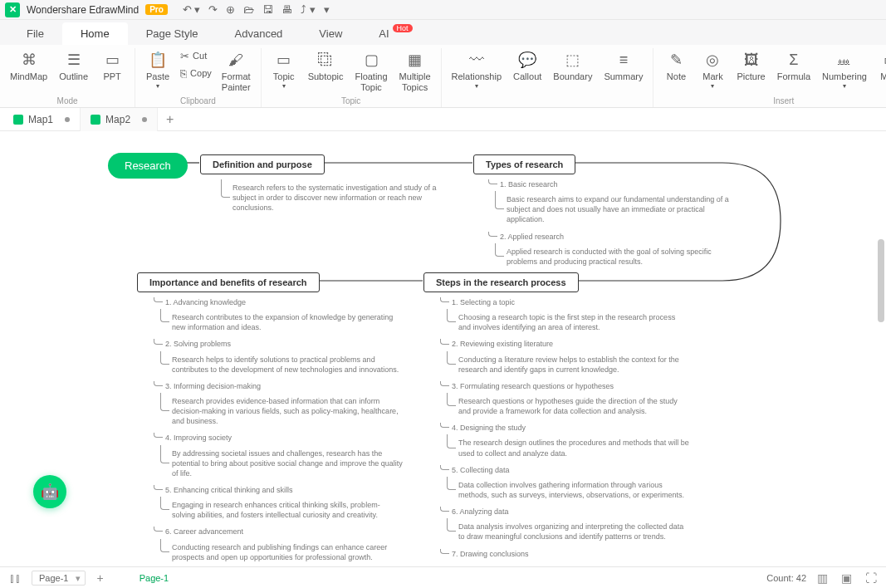  Describe the element at coordinates (156, 10) in the screenshot. I see `pro-badge: Pro` at that location.